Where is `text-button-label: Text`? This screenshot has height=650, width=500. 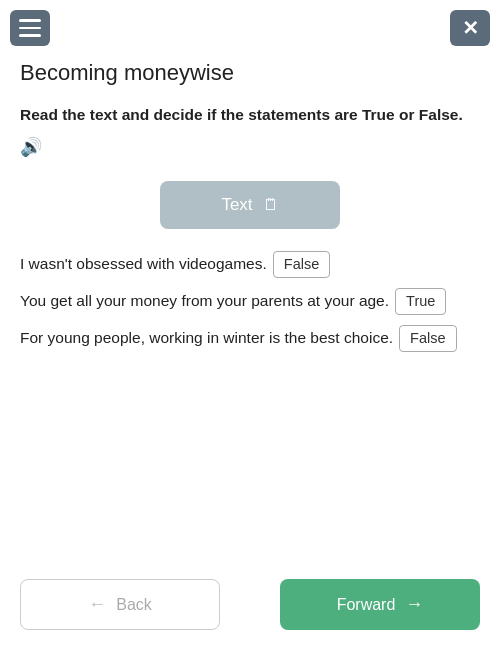
text-button-label: Text is located at coordinates (236, 205).